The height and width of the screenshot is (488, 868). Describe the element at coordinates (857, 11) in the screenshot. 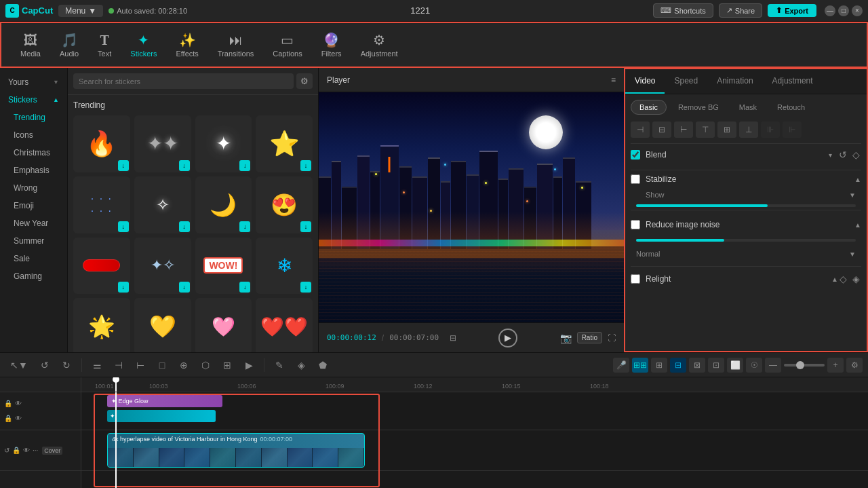

I see `close-button: ×` at that location.